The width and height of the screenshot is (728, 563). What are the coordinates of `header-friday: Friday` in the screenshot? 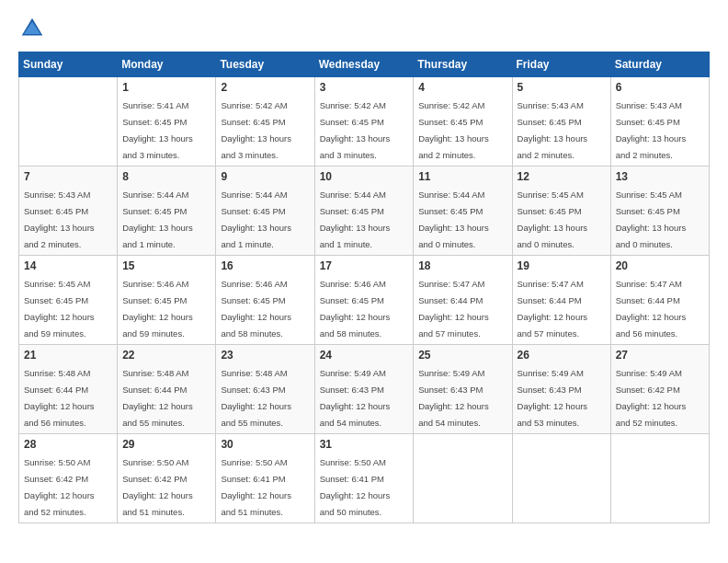 It's located at (561, 64).